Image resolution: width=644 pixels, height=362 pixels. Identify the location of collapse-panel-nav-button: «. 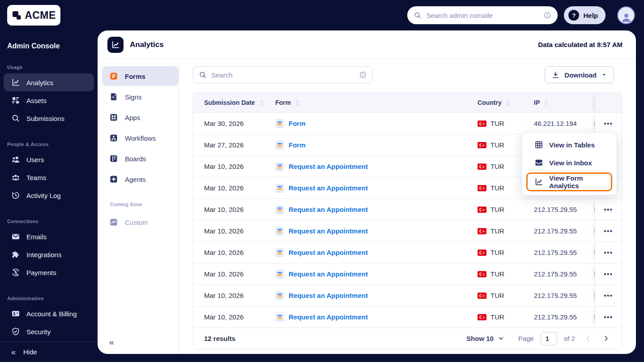
(112, 342).